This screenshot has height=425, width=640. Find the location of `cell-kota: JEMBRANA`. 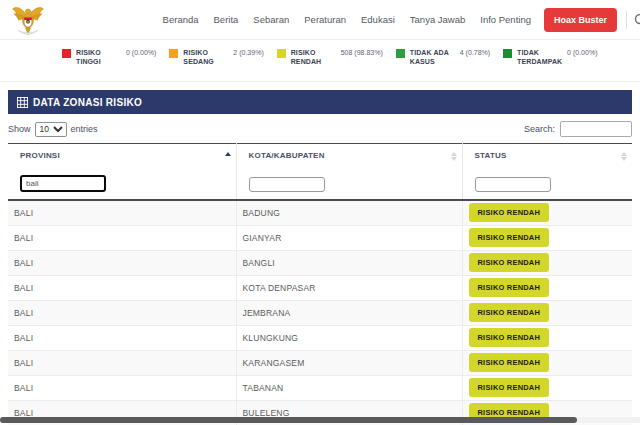

cell-kota: JEMBRANA is located at coordinates (349, 312).